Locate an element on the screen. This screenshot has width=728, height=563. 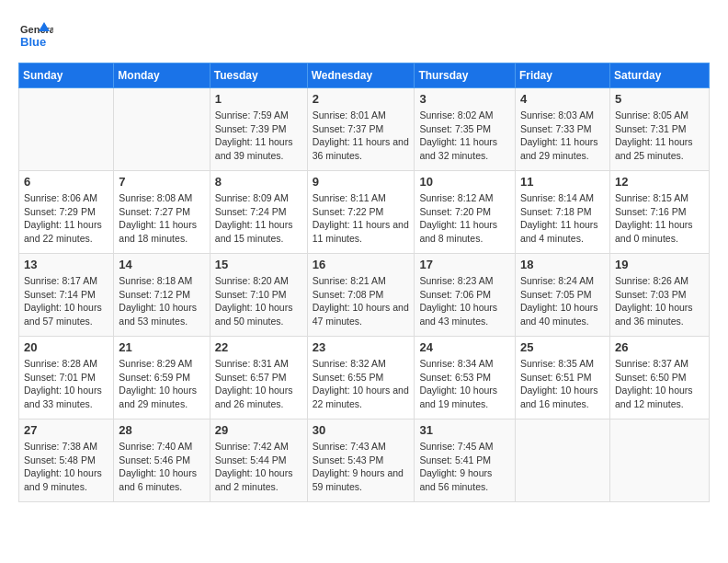
day-number: 27 is located at coordinates (66, 431).